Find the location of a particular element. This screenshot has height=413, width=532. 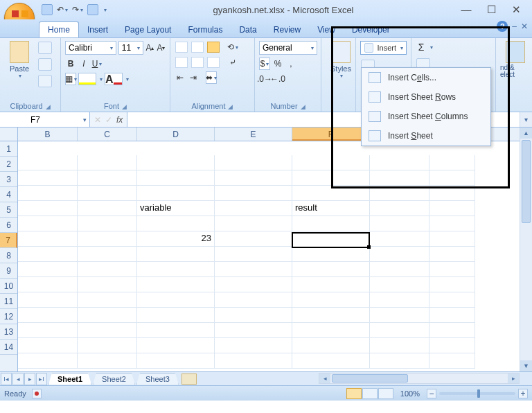

cell-C13 is located at coordinates (107, 346).